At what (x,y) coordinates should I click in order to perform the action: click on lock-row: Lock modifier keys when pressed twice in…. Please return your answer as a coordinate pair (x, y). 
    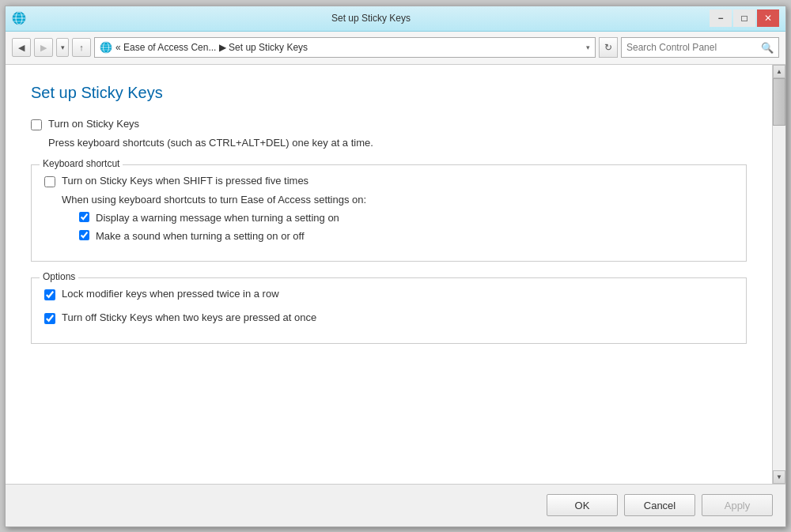
    Looking at the image, I should click on (389, 294).